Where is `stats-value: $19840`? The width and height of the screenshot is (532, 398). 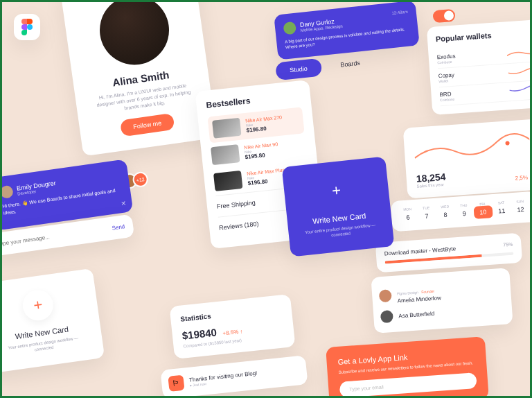
stats-value: $19840 is located at coordinates (200, 334).